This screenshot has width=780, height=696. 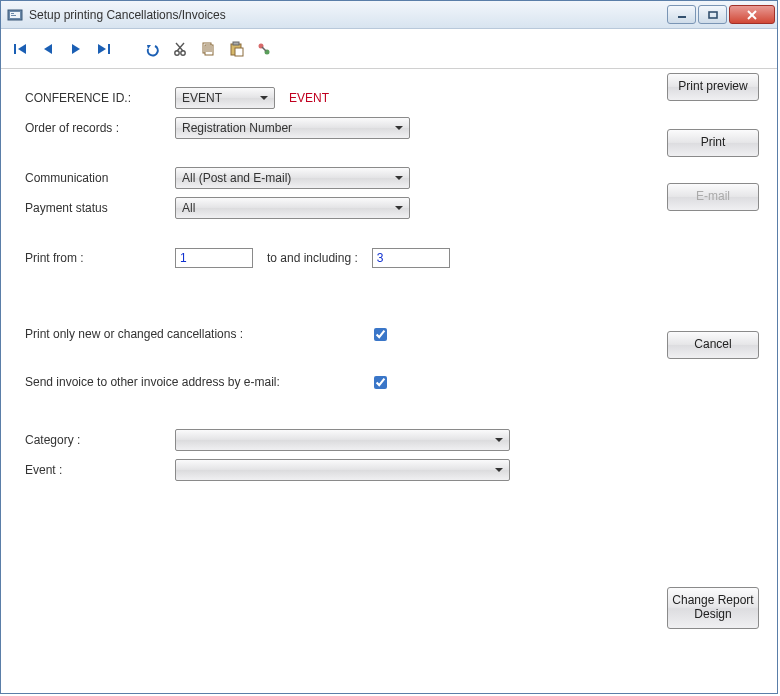 What do you see at coordinates (198, 334) in the screenshot?
I see `print-new-changed-label: Print only new or changed cancellations …` at bounding box center [198, 334].